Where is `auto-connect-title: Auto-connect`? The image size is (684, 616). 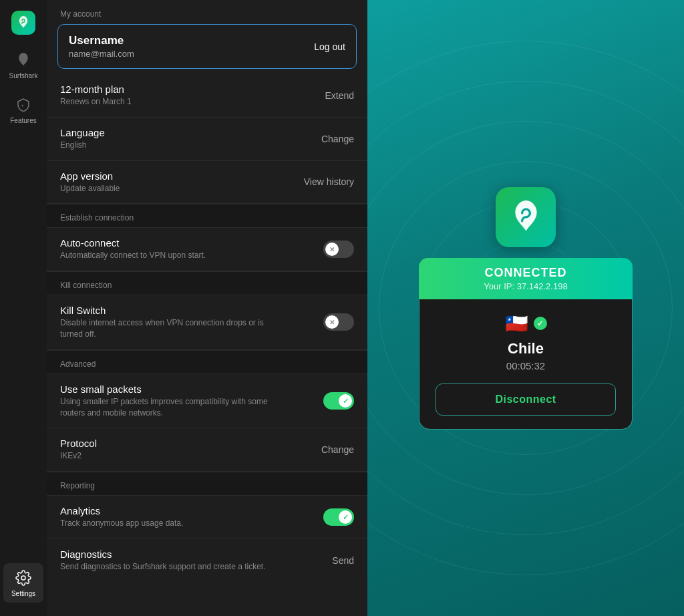 auto-connect-title: Auto-connect is located at coordinates (133, 243).